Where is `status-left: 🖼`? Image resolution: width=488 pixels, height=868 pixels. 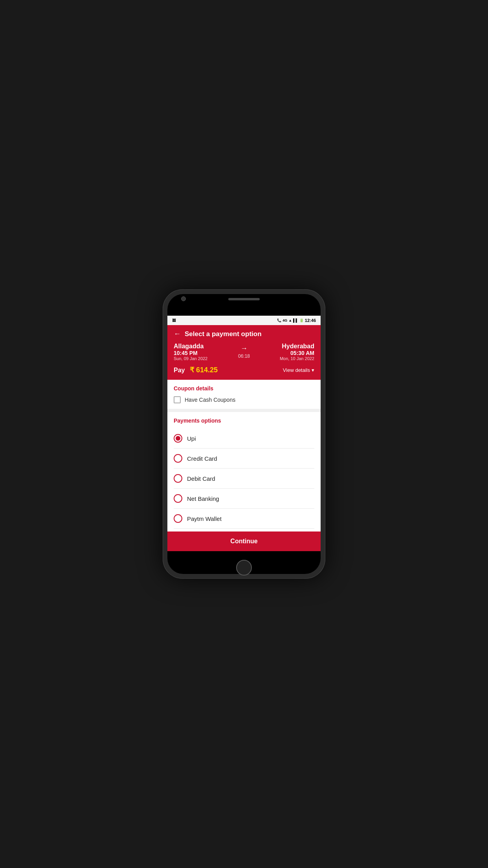 status-left: 🖼 is located at coordinates (174, 320).